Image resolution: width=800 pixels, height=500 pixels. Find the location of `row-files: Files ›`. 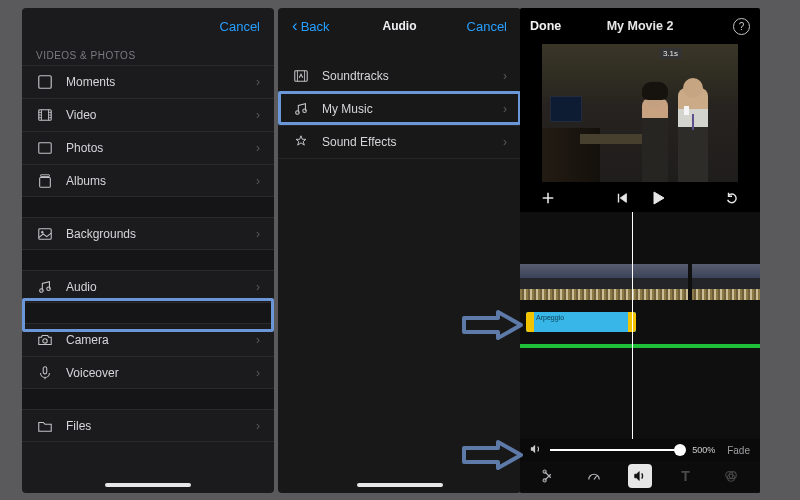

row-files: Files › is located at coordinates (148, 426).